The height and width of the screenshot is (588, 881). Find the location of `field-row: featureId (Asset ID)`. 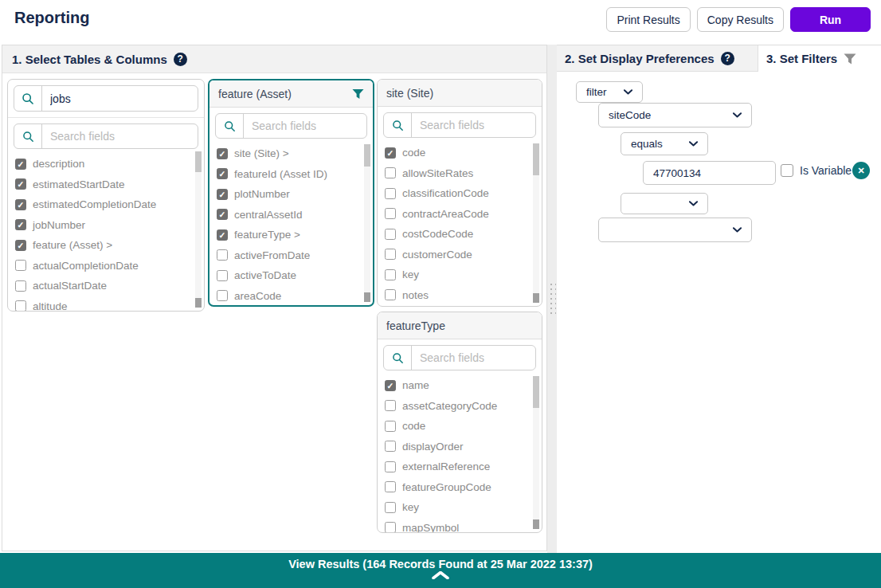

field-row: featureId (Asset ID) is located at coordinates (295, 174).